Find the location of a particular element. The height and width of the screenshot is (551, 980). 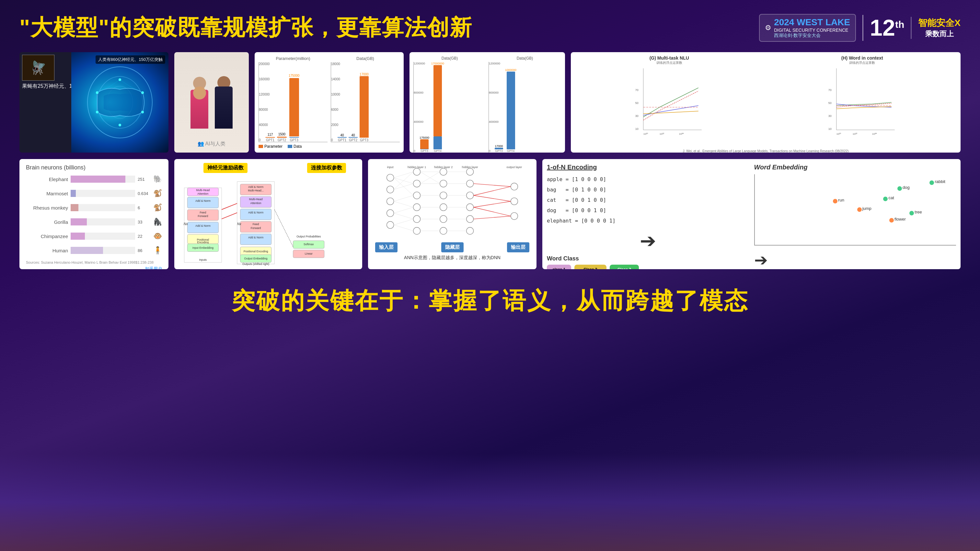

param-bars: 200000 160000 120000 80000 40000 0 117 is located at coordinates (293, 102).